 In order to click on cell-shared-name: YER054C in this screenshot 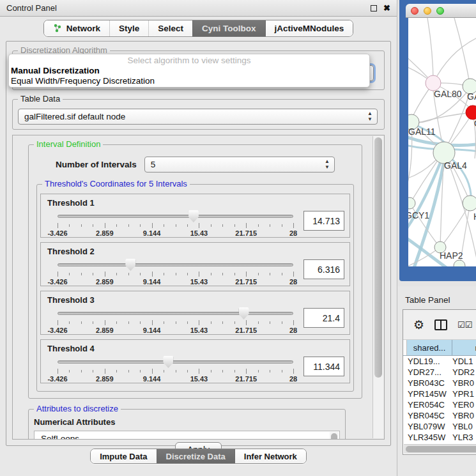, I will do `click(428, 405)`.